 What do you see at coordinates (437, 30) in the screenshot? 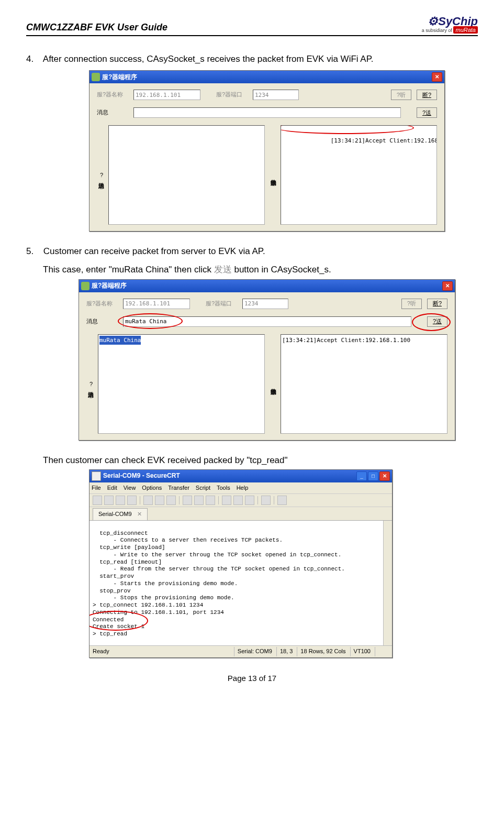
I see `logo-subsidiary: a subsidiary of` at bounding box center [437, 30].